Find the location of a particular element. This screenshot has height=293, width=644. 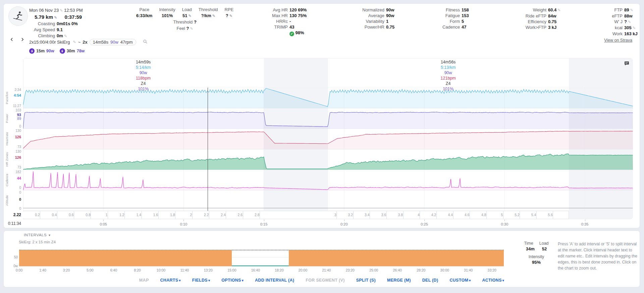

stat-label: Work>FTP is located at coordinates (534, 28).